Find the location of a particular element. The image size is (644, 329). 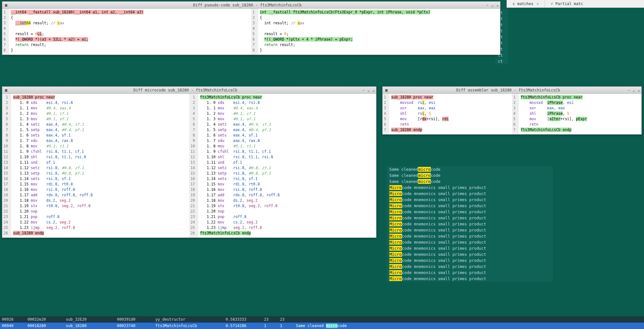

tab-partial-match: ⚡ Partial matc is located at coordinates (567, 4).